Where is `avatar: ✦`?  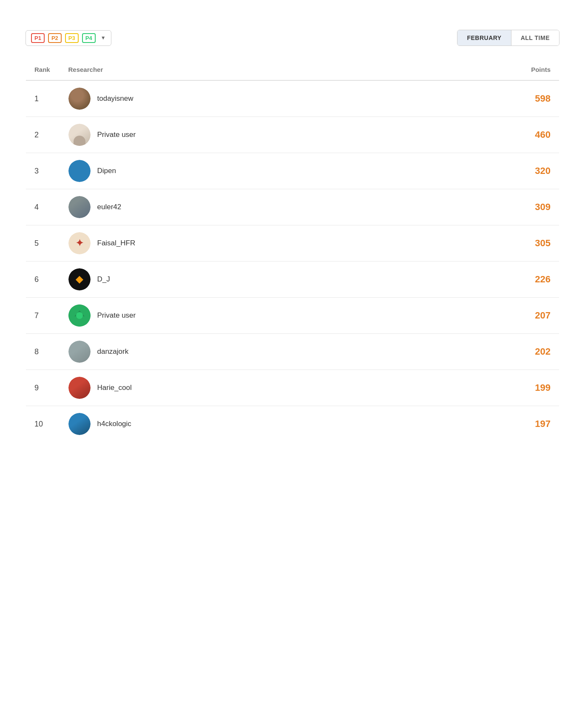 avatar: ✦ is located at coordinates (80, 243).